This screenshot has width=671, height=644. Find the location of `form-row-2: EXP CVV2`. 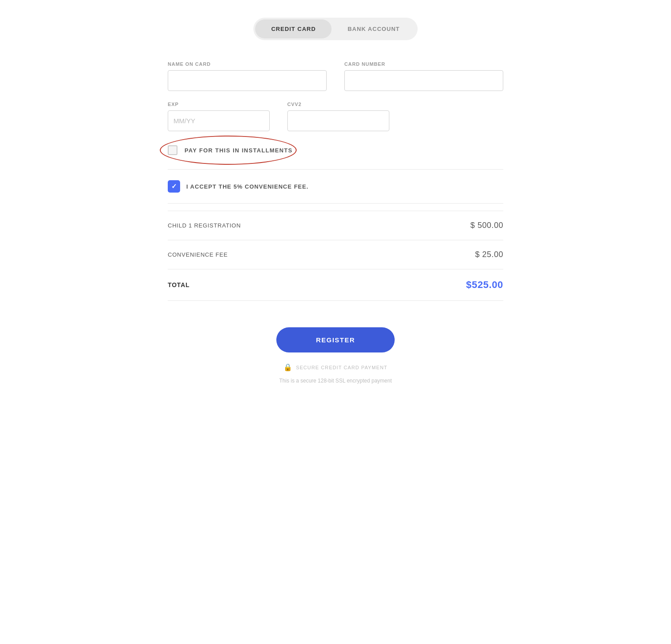

form-row-2: EXP CVV2 is located at coordinates (336, 117).